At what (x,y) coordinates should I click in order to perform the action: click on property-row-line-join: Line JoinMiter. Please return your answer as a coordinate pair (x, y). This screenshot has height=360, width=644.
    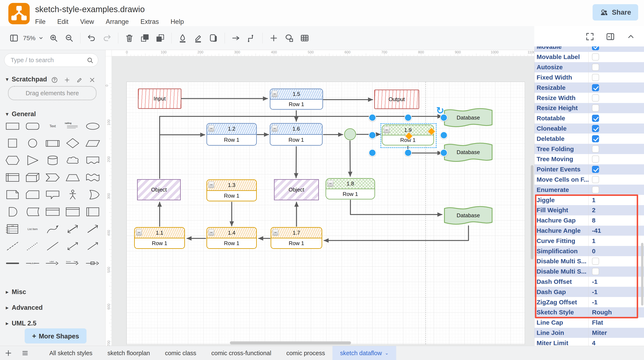
    Looking at the image, I should click on (589, 333).